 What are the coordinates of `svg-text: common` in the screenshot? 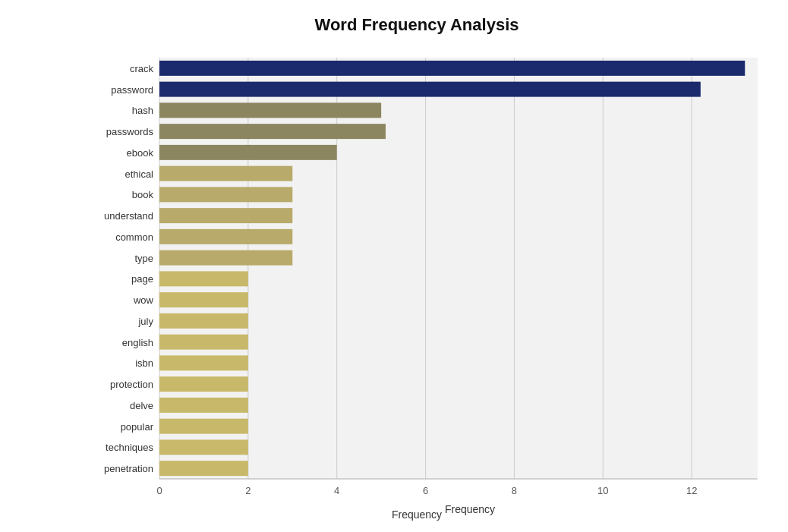 It's located at (134, 237).